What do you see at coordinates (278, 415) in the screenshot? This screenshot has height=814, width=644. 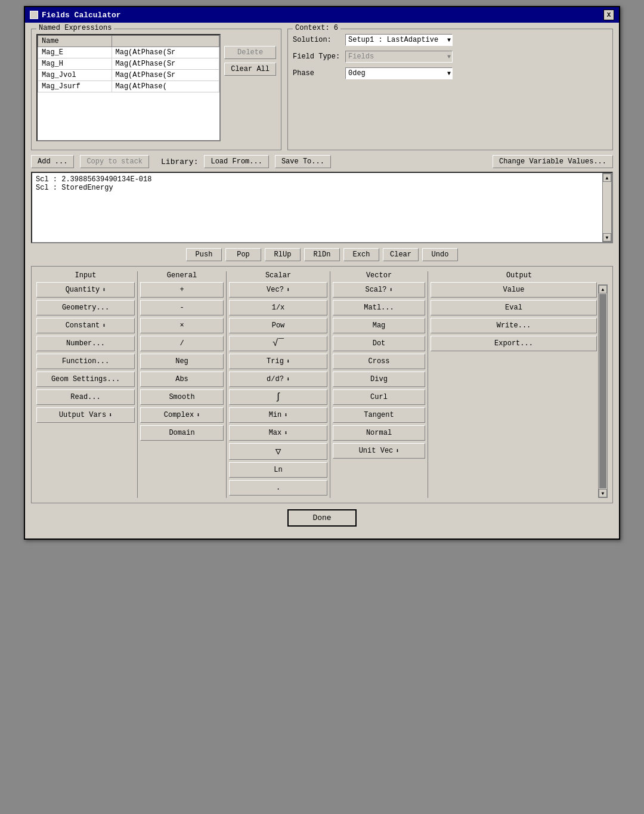 I see `scalar-btn-min: Min⬇` at bounding box center [278, 415].